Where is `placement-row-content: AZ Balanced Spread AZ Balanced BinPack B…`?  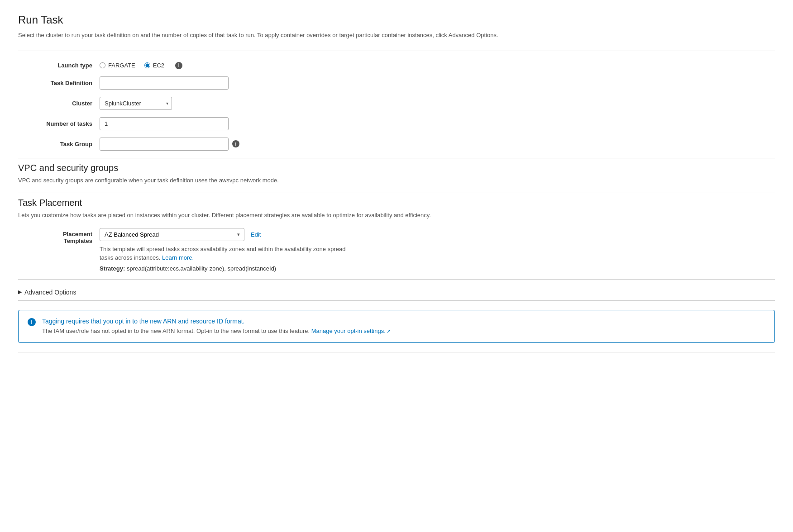 placement-row-content: AZ Balanced Spread AZ Balanced BinPack B… is located at coordinates (226, 250).